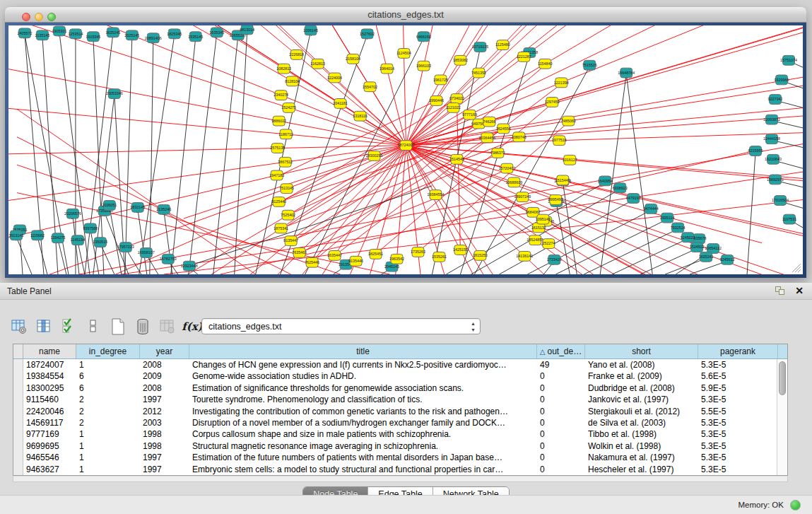  What do you see at coordinates (360, 116) in the screenshot?
I see `graph-node: 1318116` at bounding box center [360, 116].